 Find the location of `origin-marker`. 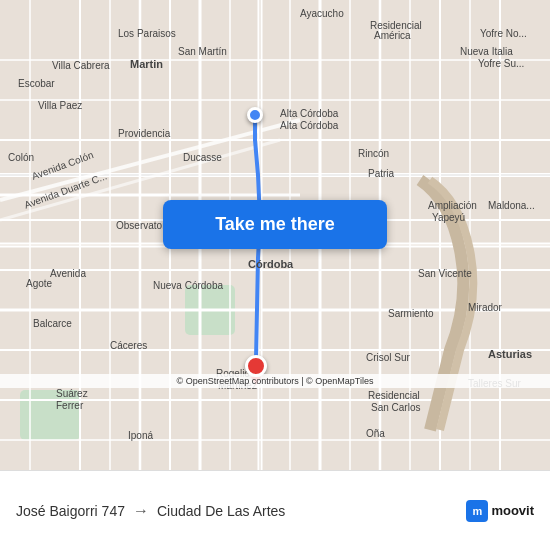

origin-marker is located at coordinates (255, 115).